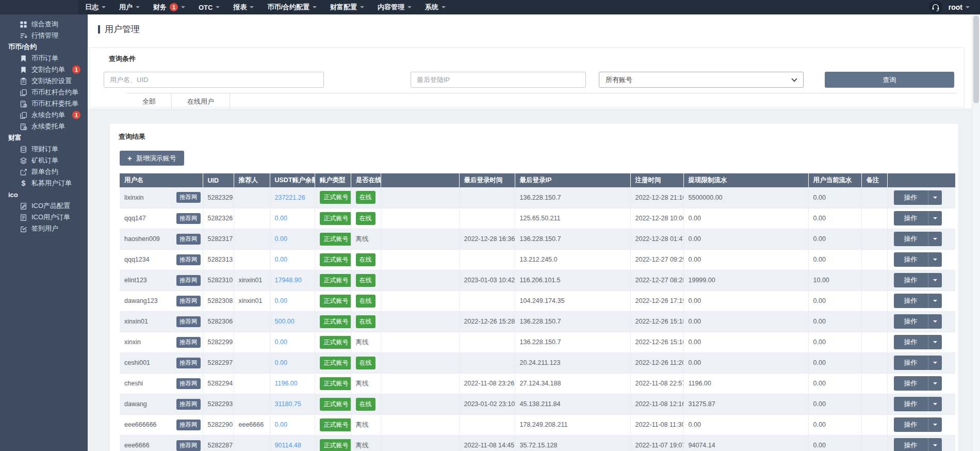 The height and width of the screenshot is (451, 980). Describe the element at coordinates (44, 24) in the screenshot. I see `sidebar-item-综合查询: 综合查询` at that location.